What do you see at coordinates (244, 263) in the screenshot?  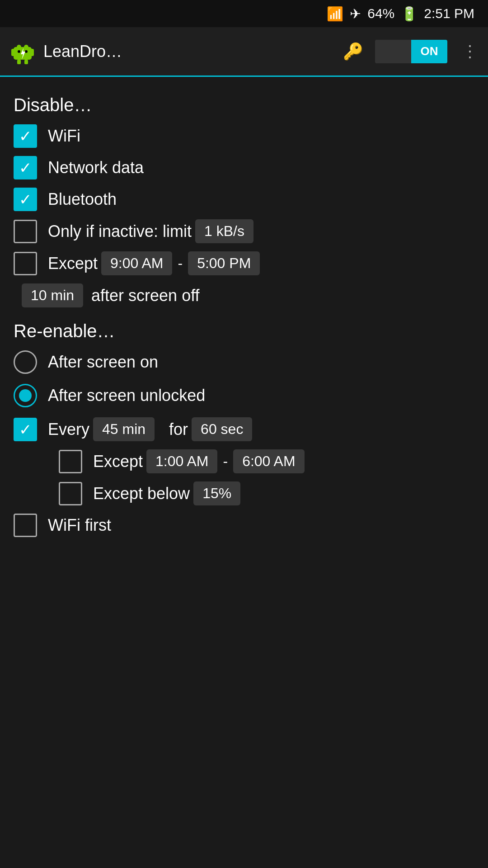 I see `except-time-row: Except 9:00 AM - 5:00 PM` at bounding box center [244, 263].